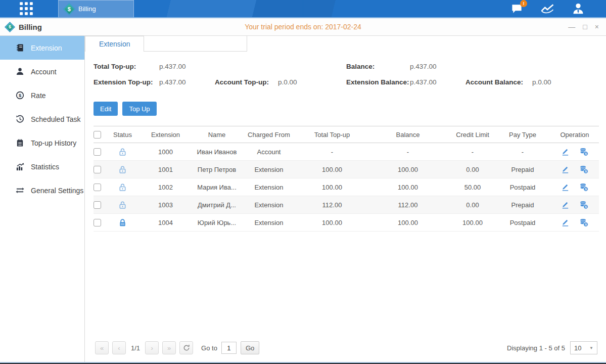 The height and width of the screenshot is (364, 606). What do you see at coordinates (30, 27) in the screenshot?
I see `window-title: Billing` at bounding box center [30, 27].